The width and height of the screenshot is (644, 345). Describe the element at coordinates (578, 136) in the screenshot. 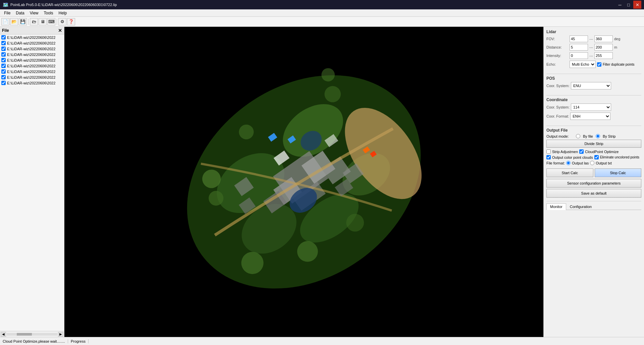

I see `output-by-file-radio` at that location.